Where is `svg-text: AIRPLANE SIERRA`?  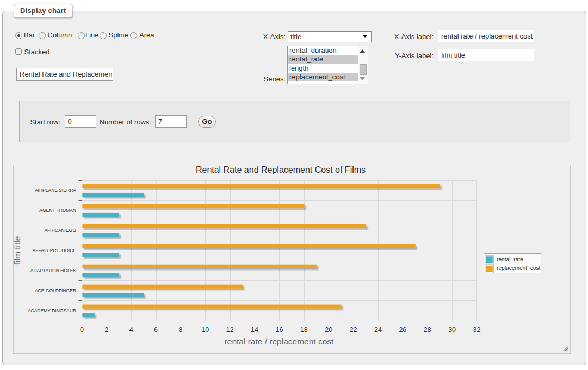
svg-text: AIRPLANE SIERRA is located at coordinates (55, 190).